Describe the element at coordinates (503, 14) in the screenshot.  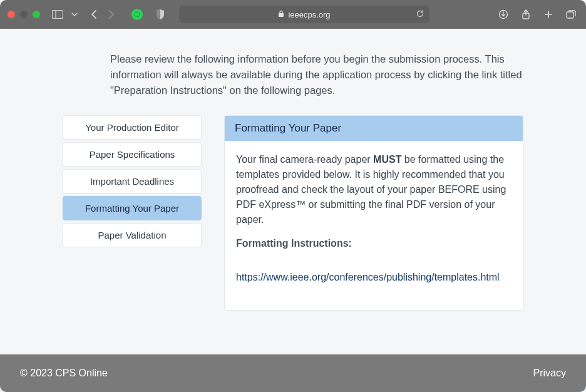
I see `downloads-icon` at that location.